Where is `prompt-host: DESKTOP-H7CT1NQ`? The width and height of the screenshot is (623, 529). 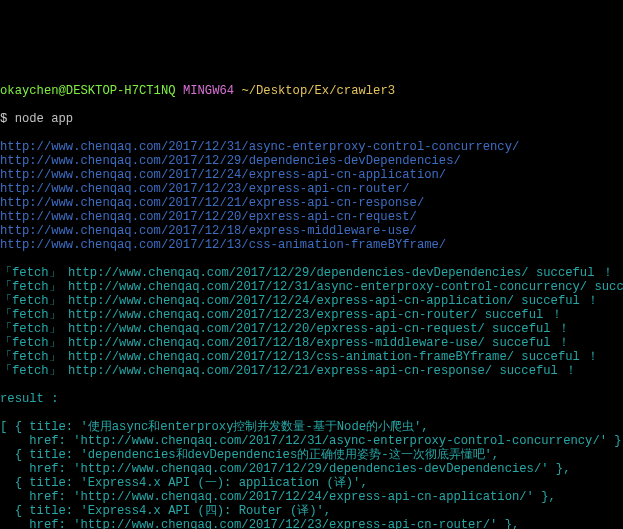
prompt-host: DESKTOP-H7CT1NQ is located at coordinates (121, 91).